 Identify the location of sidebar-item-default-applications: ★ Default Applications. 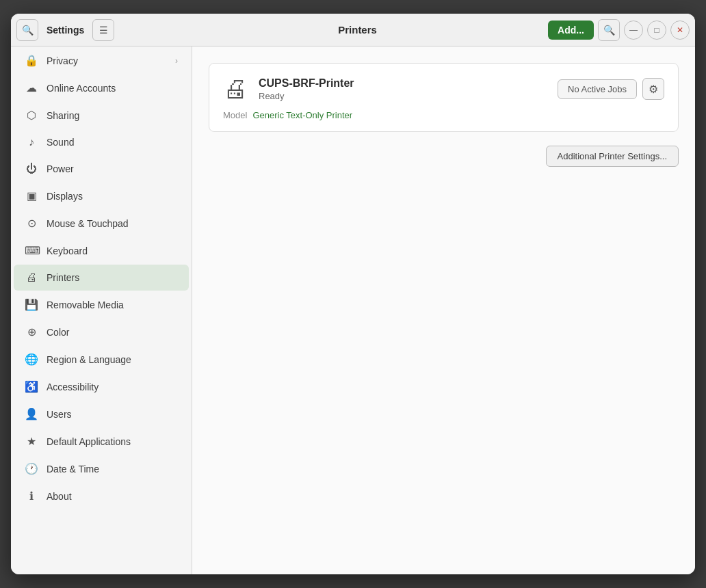
(101, 442).